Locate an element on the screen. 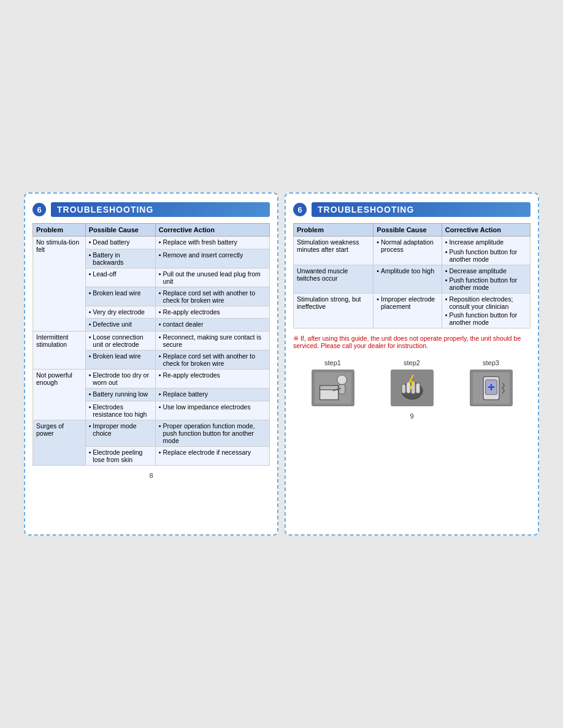 The image size is (563, 728). cause-cell: •Very dry electrode is located at coordinates (120, 313).